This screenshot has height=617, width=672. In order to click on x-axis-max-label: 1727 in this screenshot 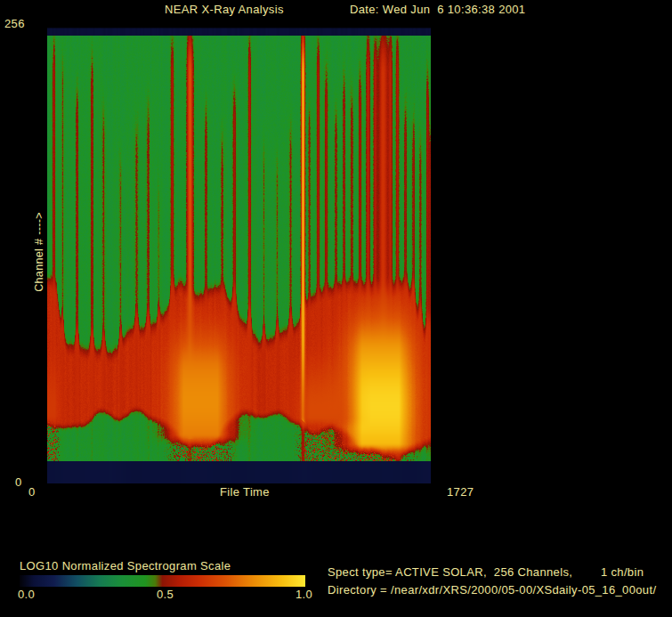, I will do `click(460, 492)`.